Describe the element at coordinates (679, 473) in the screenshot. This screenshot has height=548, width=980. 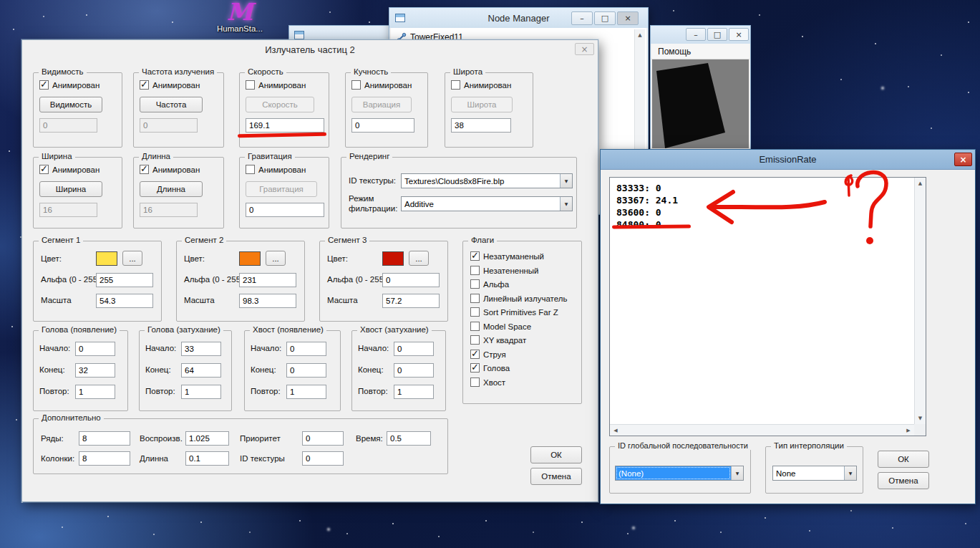
I see `global-sequence-combobox: (None) ▼` at that location.